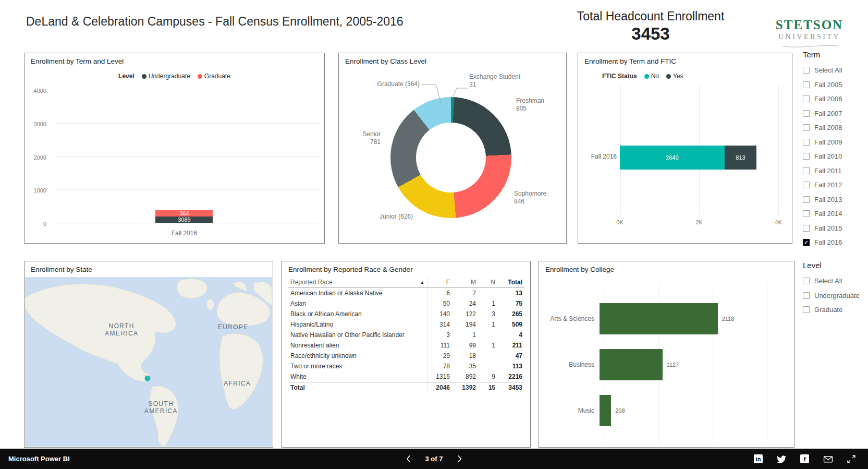 Image resolution: width=868 pixels, height=469 pixels. I want to click on race-cell: Nonresident alien, so click(358, 345).